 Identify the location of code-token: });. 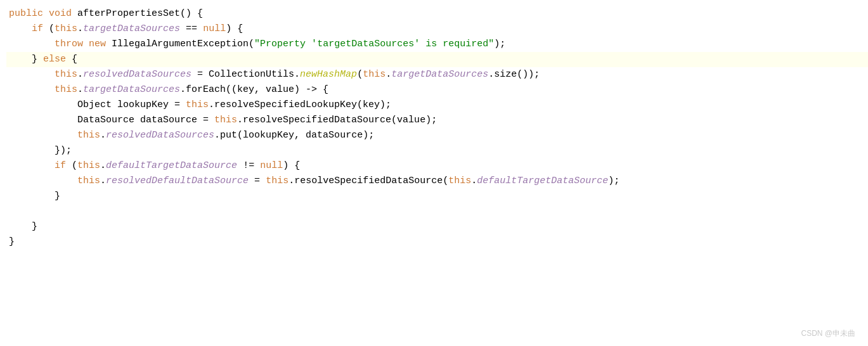
(41, 151).